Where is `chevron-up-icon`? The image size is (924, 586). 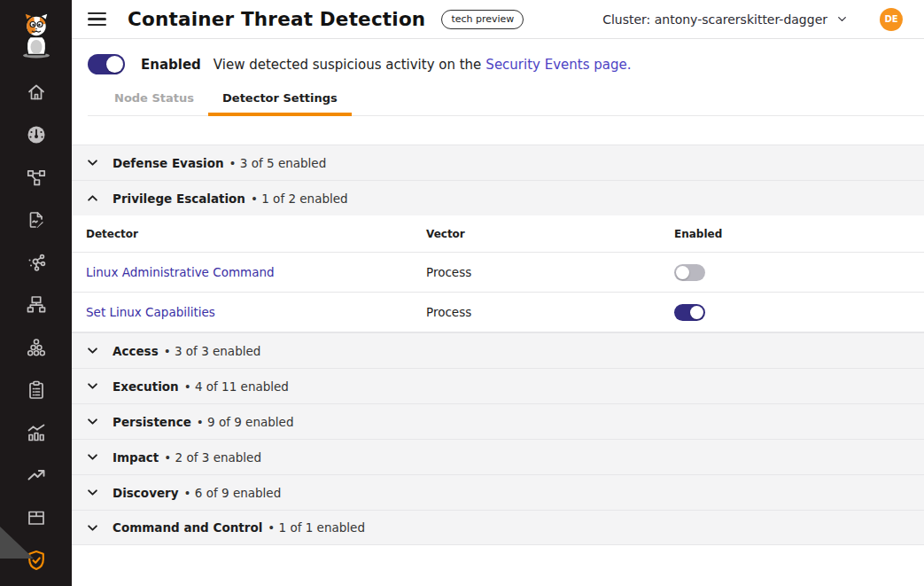 chevron-up-icon is located at coordinates (92, 199).